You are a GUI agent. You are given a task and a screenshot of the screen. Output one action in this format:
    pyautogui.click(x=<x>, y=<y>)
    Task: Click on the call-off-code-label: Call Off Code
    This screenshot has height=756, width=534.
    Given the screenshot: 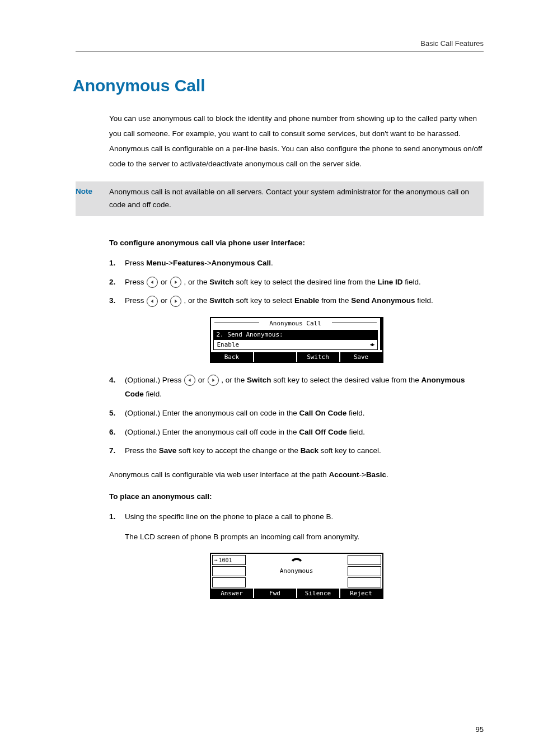 What is the action you would take?
    pyautogui.click(x=323, y=432)
    